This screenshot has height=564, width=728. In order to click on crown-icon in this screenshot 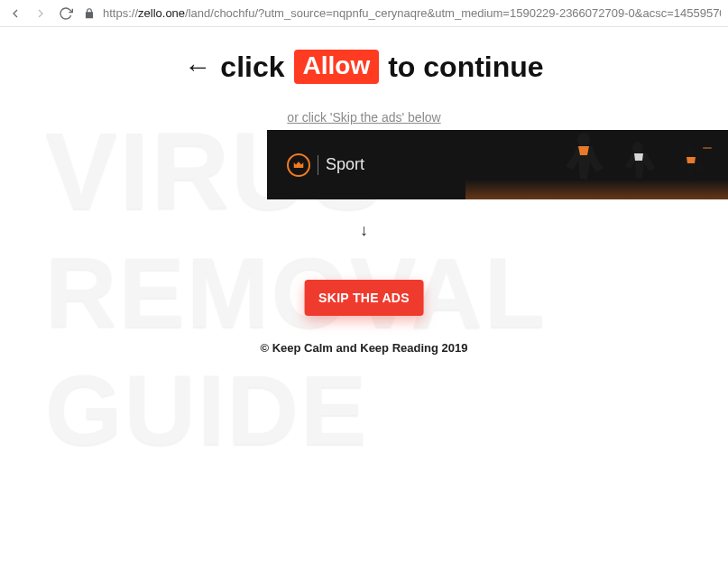, I will do `click(299, 165)`.